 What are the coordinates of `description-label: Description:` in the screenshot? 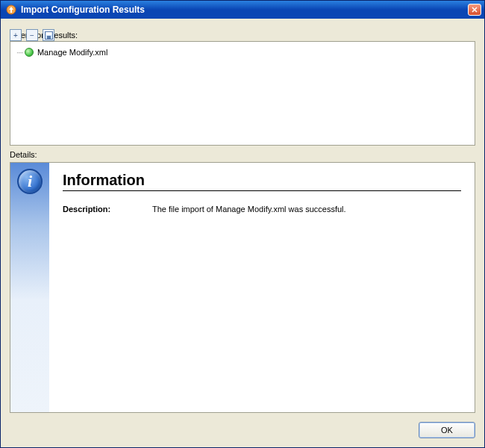 It's located at (107, 209).